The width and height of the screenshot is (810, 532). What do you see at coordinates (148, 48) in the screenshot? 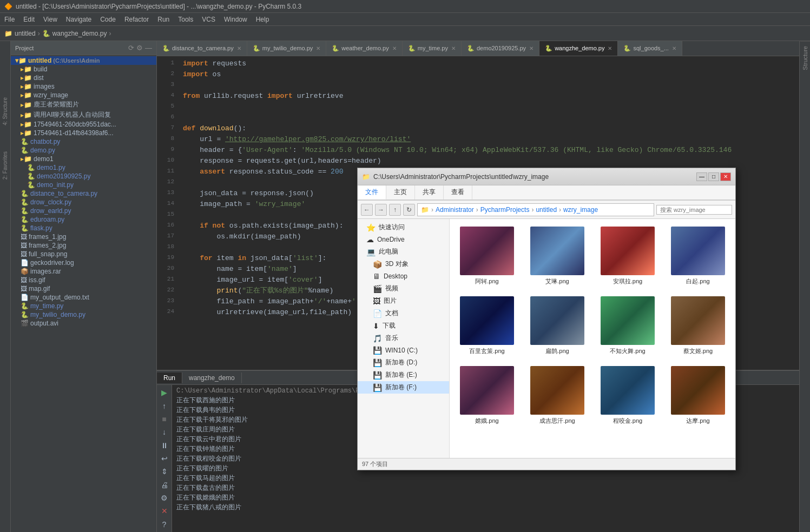
I see `minus-icon: —` at bounding box center [148, 48].